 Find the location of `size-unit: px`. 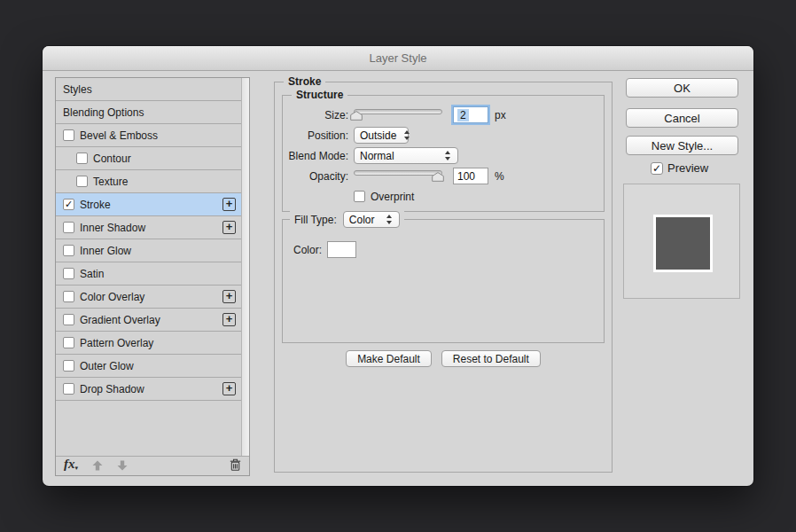

size-unit: px is located at coordinates (500, 115).